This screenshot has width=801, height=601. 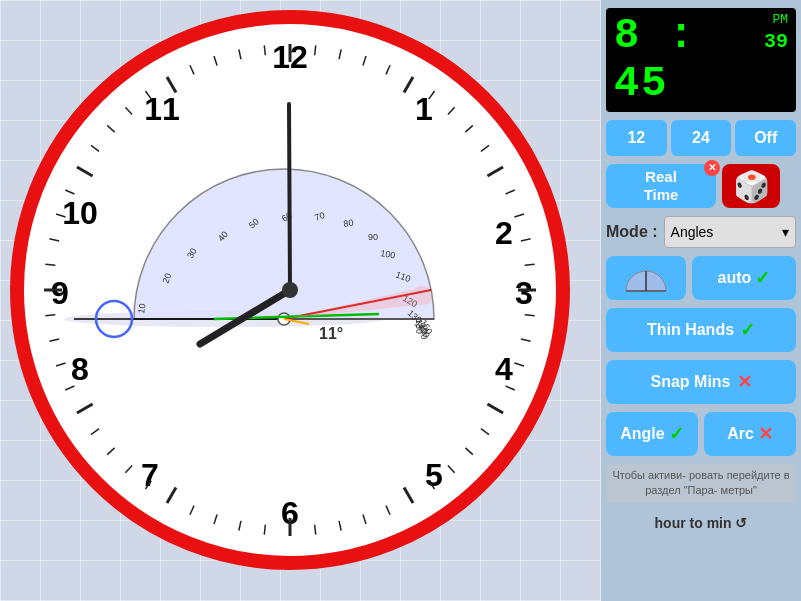 I want to click on hour-mode-row: 12 24 Off, so click(x=701, y=138).